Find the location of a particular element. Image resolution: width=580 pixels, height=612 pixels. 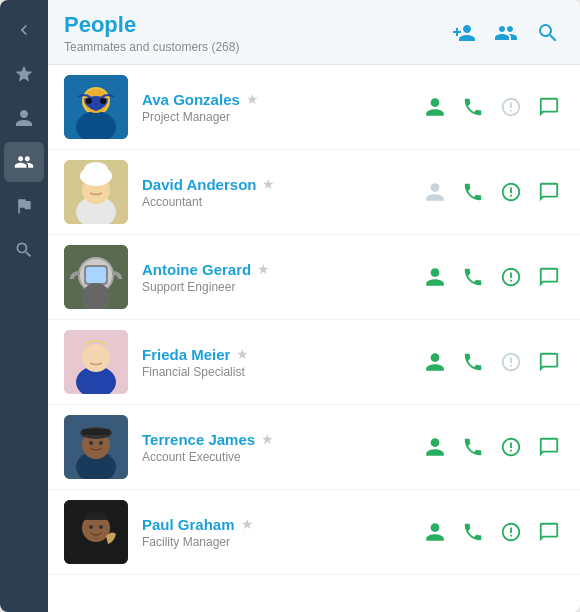

person-title: Project Manager is located at coordinates (281, 117).